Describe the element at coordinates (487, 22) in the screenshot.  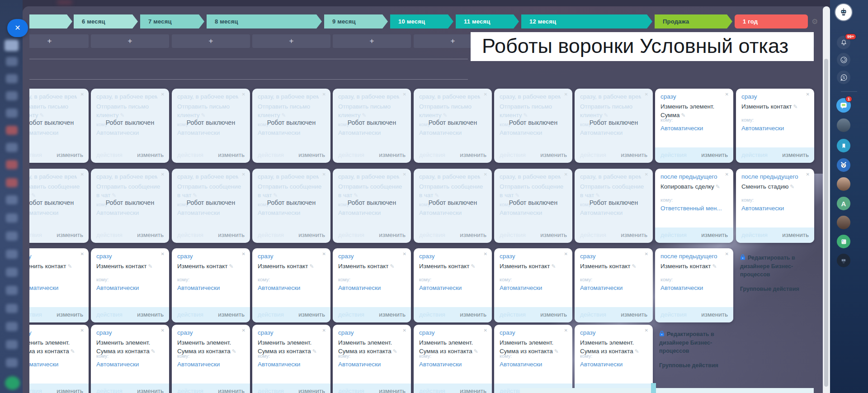
I see `stage-tab-11-месяц: 11 месяц` at that location.